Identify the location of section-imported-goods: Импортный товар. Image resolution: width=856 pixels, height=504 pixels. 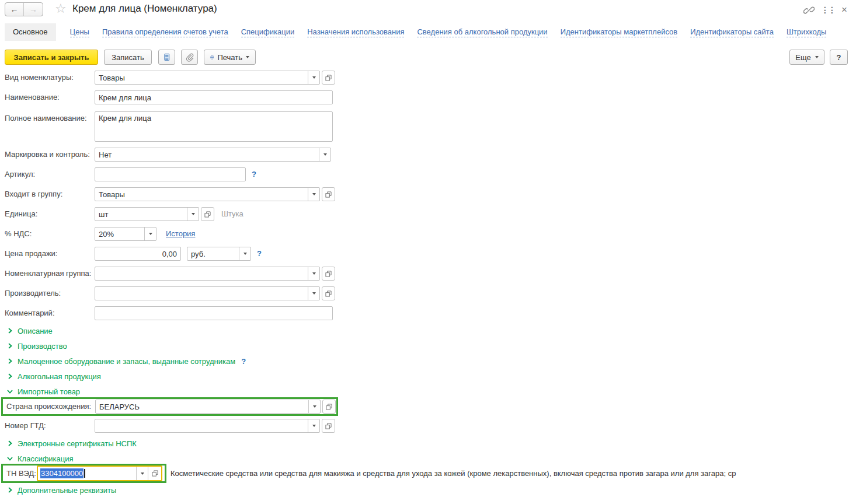
(43, 391).